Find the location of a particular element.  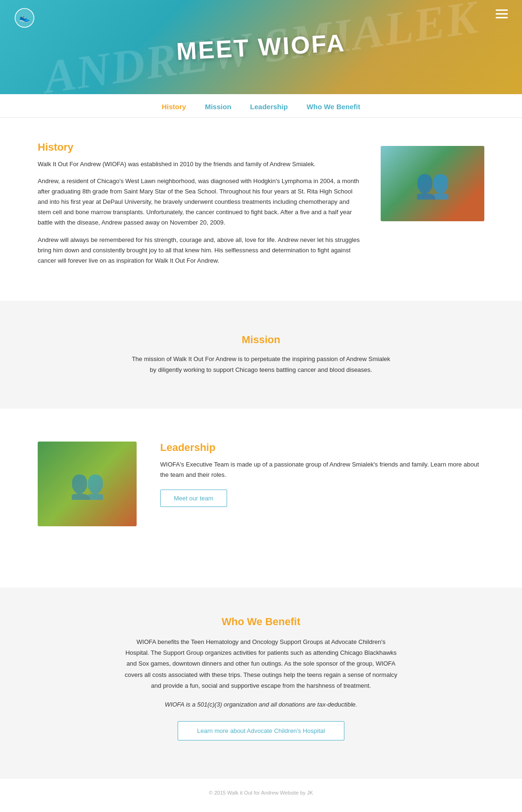

footer-text: © 2015 Walk it Out for Andrew Website by… is located at coordinates (261, 793).